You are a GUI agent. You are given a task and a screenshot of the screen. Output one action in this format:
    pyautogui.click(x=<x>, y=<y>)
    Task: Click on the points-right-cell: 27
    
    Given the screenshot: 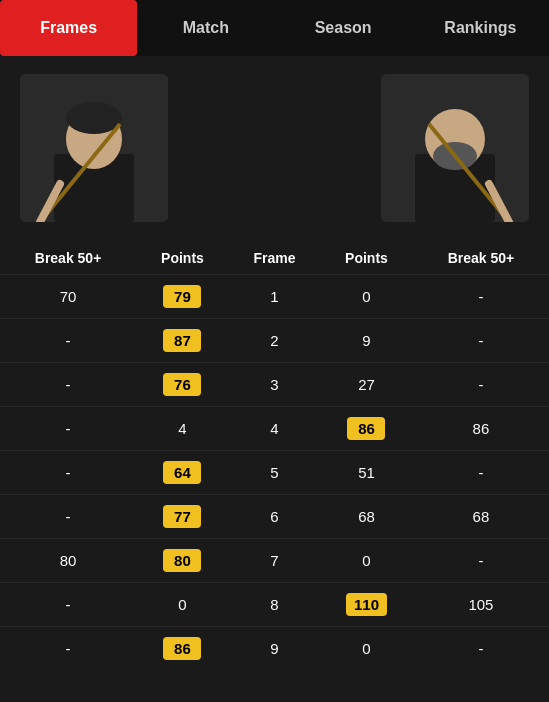 What is the action you would take?
    pyautogui.click(x=366, y=385)
    